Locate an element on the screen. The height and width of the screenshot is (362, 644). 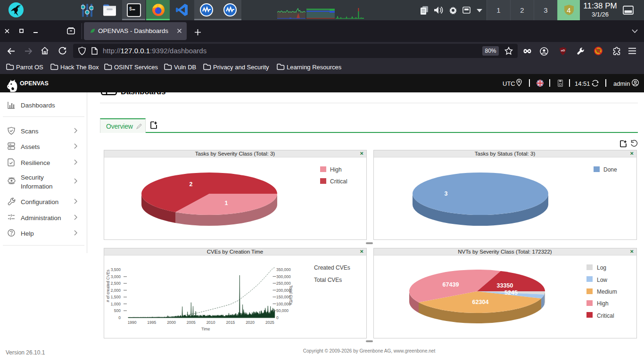
svg-text: 2010 is located at coordinates (210, 322).